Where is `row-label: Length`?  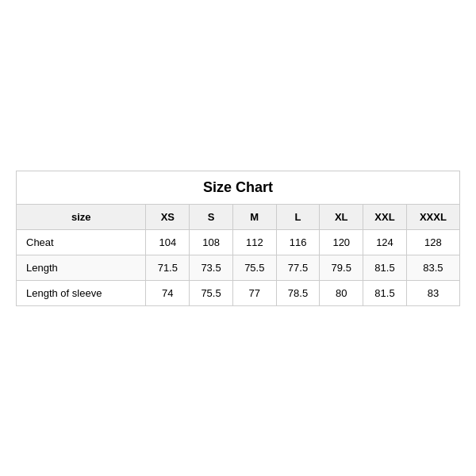 row-label: Length is located at coordinates (81, 267).